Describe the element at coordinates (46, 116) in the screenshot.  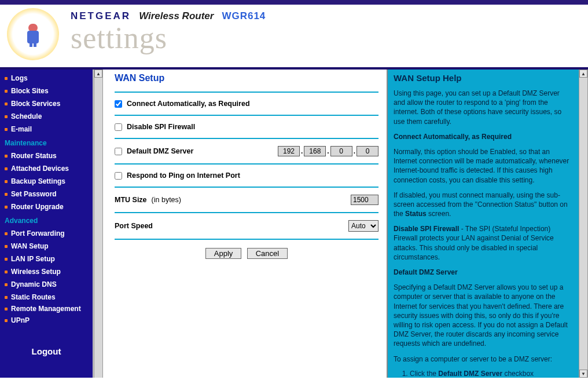
I see `sidebar-item-schedule: Schedule` at that location.